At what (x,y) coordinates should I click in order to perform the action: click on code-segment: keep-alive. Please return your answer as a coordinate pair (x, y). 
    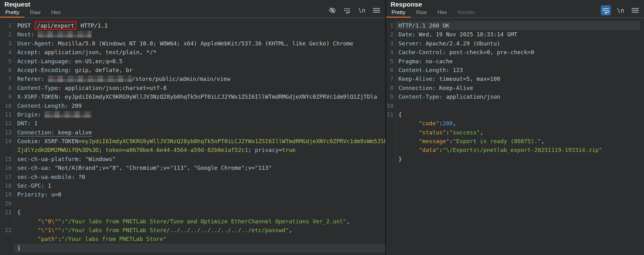
    Looking at the image, I should click on (75, 133).